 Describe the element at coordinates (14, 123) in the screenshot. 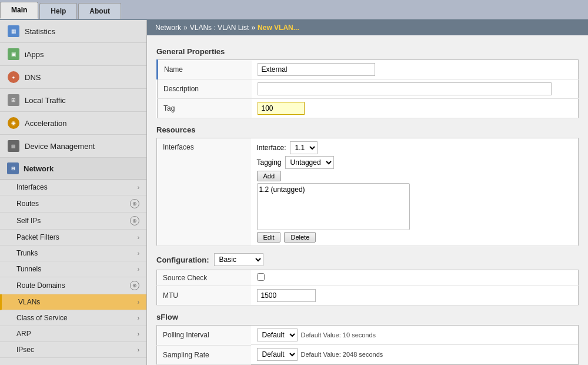

I see `accel-icon: ◉` at that location.